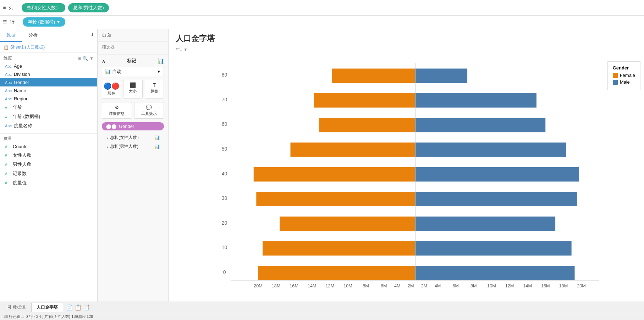  Describe the element at coordinates (49, 107) in the screenshot. I see `dim-nianling: ≡ 年龄` at that location.